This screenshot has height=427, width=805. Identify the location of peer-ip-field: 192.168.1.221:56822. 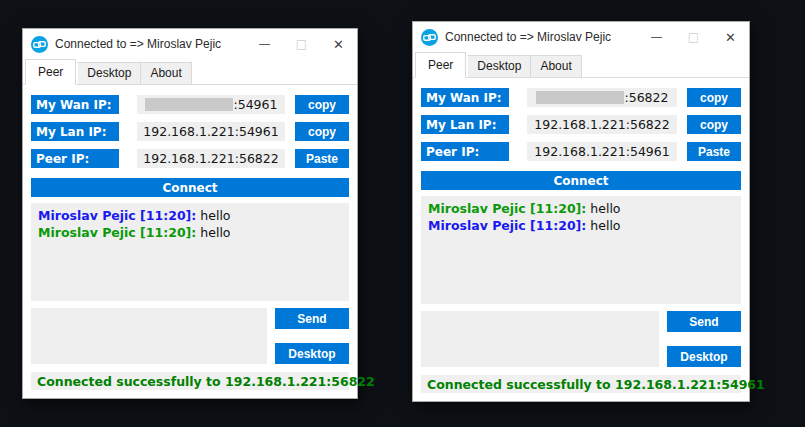
(211, 158).